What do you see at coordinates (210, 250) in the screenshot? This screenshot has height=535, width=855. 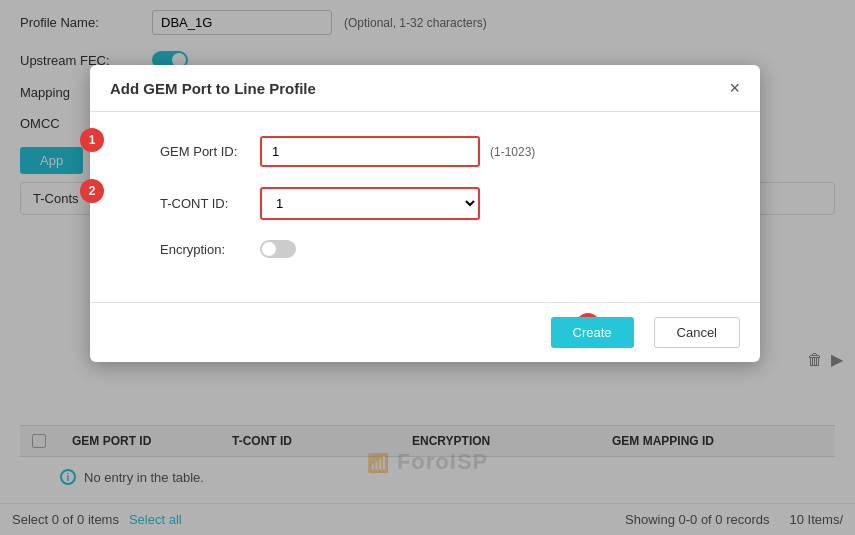 I see `encryption-label: Encryption:` at bounding box center [210, 250].